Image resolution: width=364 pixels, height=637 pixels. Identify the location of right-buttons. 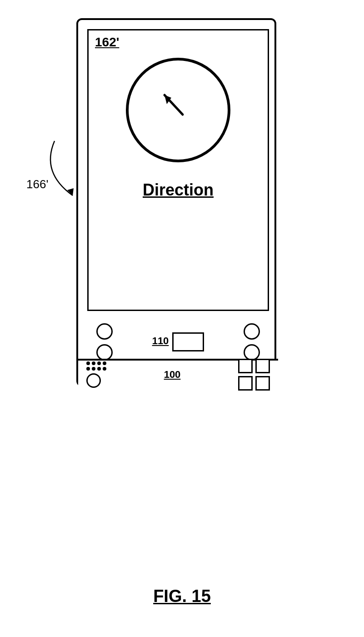
(252, 342).